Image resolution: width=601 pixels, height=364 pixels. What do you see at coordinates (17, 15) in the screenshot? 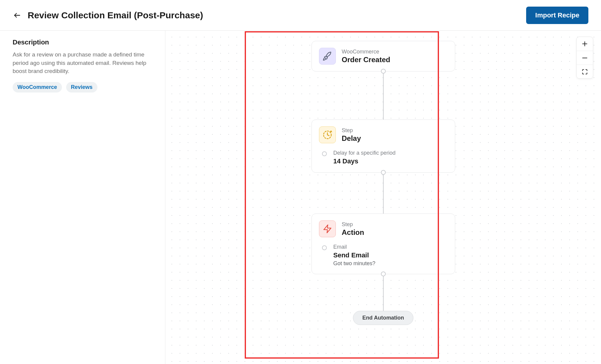
I see `back-button` at bounding box center [17, 15].